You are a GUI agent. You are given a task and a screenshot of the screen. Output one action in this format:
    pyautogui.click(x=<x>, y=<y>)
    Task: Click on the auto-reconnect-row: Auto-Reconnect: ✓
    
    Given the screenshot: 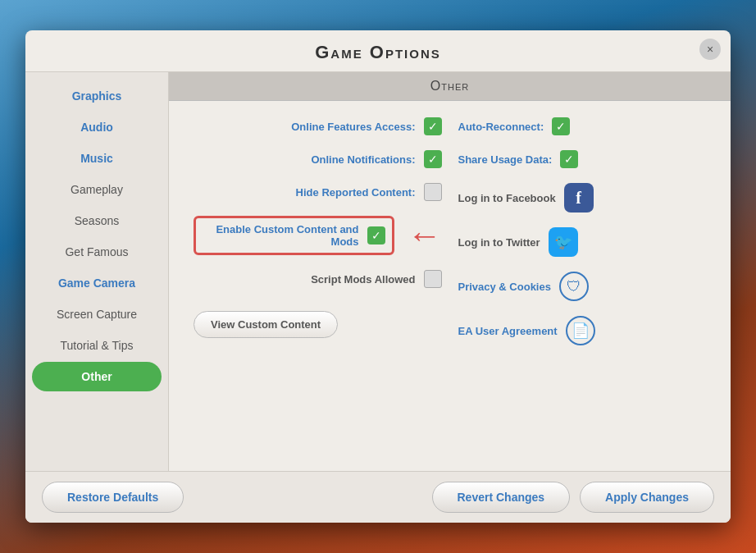 What is the action you would take?
    pyautogui.click(x=582, y=126)
    